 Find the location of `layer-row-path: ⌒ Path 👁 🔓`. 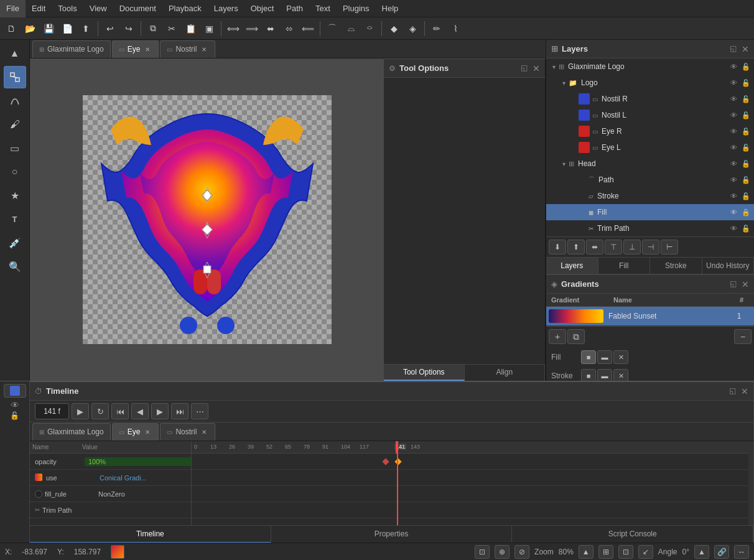

layer-row-path: ⌒ Path 👁 🔓 is located at coordinates (650, 180).